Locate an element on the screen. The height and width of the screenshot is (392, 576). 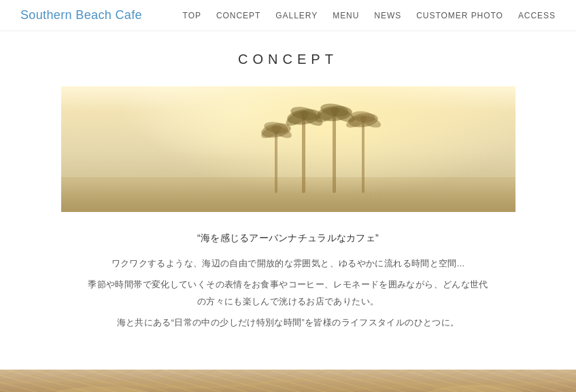
nav-item-news: NEWS is located at coordinates (388, 16).